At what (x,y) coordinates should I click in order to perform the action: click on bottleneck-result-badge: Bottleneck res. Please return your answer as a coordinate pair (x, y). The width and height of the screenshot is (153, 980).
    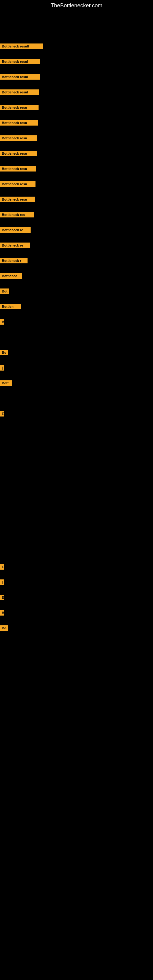
    Looking at the image, I should click on (17, 215).